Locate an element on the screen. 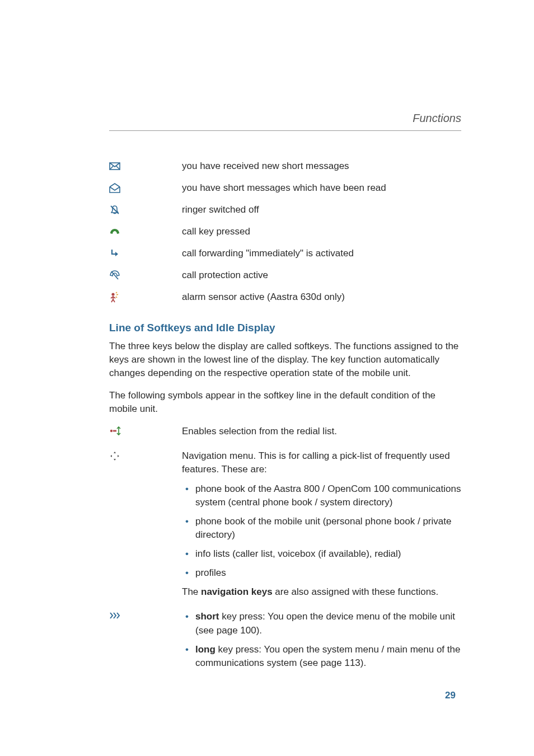 Image resolution: width=534 pixels, height=756 pixels. icon-description: alarm sensor active (Aastra 630d only) is located at coordinates (321, 298).